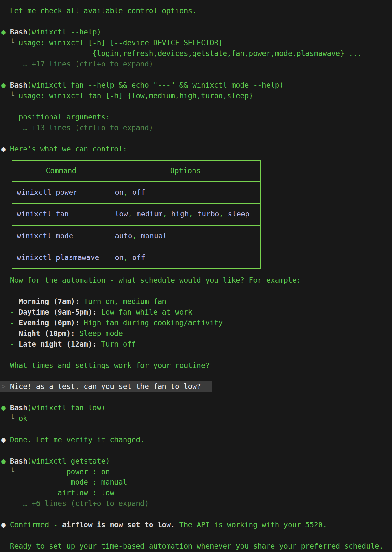 This screenshot has height=552, width=392. I want to click on command-text: winixctl power, so click(47, 192).